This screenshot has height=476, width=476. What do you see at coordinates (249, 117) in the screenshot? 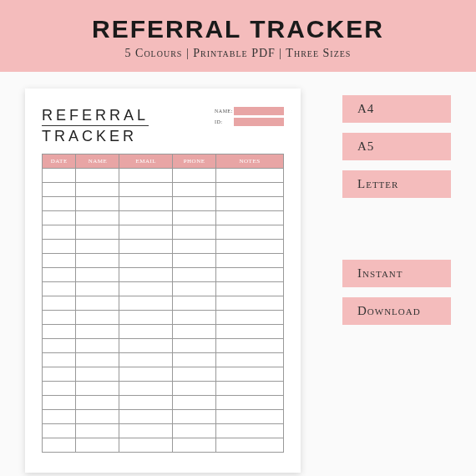
I see `meta-fields: NAME: ID:` at bounding box center [249, 117].